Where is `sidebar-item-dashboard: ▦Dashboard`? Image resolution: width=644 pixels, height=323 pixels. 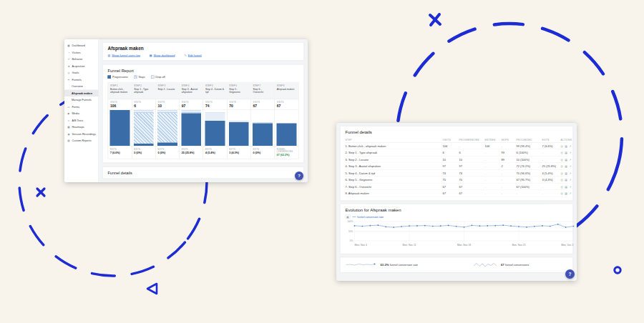
sidebar-item-dashboard: ▦Dashboard is located at coordinates (82, 46).